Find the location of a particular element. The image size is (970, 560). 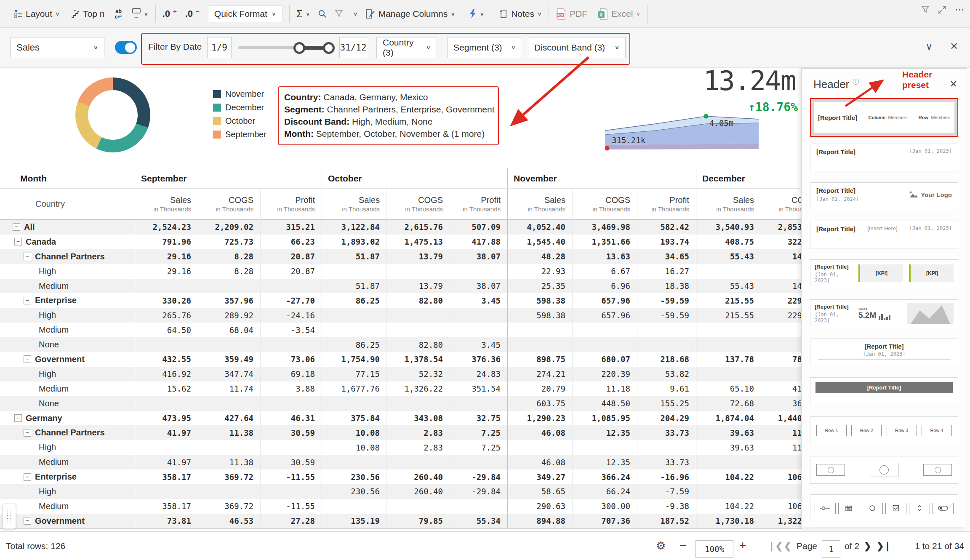

next-page-button: ❯ is located at coordinates (868, 546).